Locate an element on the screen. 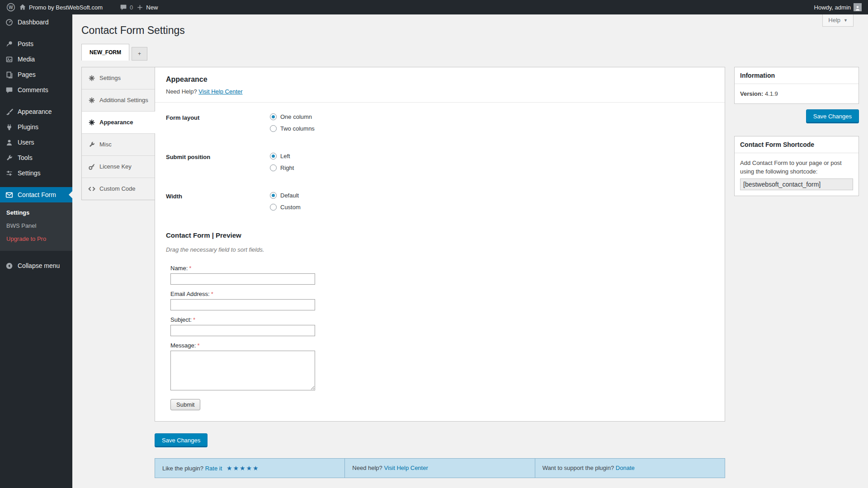 The width and height of the screenshot is (868, 488). option-label: One column is located at coordinates (296, 117).